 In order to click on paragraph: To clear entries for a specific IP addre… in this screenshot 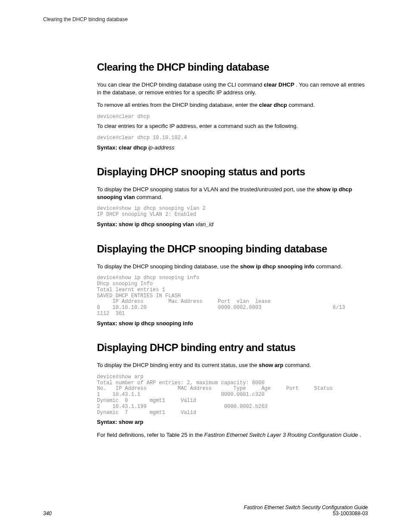, I will do `click(233, 126)`.